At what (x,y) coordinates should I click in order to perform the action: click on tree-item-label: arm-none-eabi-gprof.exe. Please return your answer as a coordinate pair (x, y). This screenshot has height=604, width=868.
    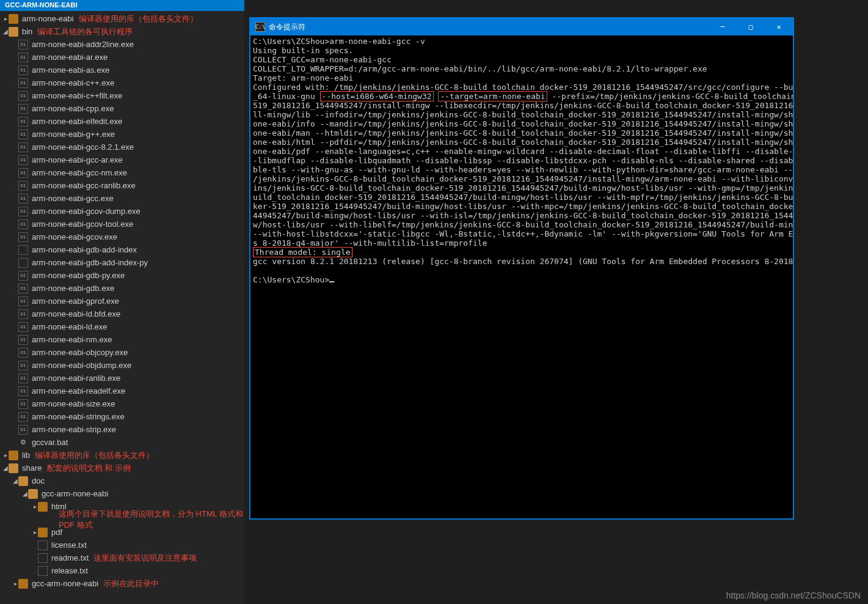
    Looking at the image, I should click on (76, 301).